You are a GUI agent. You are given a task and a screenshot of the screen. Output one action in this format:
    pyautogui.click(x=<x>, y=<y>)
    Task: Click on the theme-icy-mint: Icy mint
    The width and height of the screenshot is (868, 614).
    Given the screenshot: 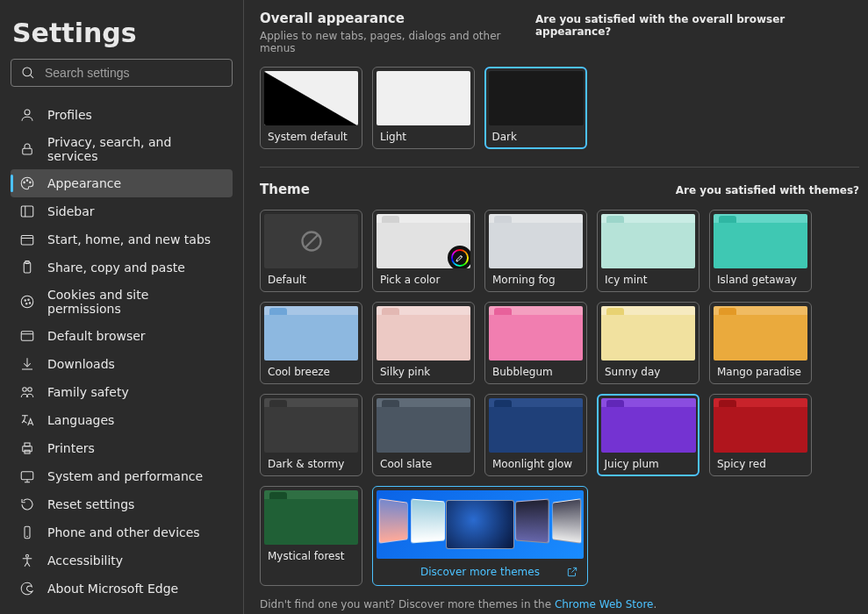 What is the action you would take?
    pyautogui.click(x=648, y=251)
    